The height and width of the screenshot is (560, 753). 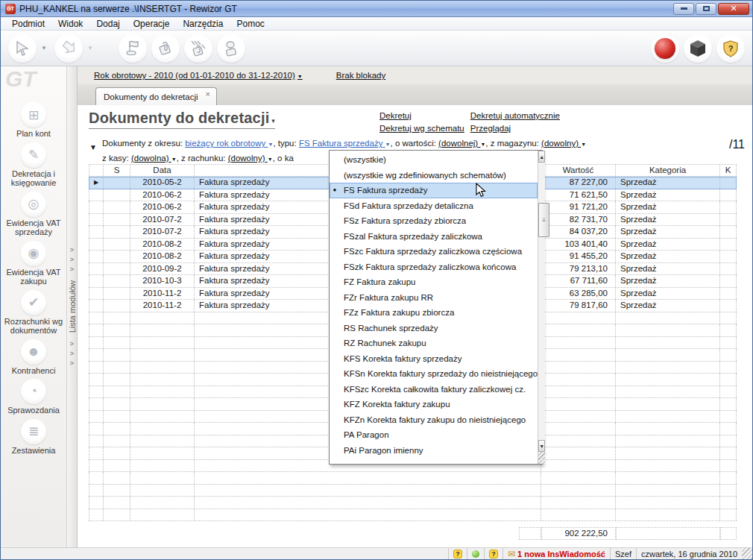 What do you see at coordinates (734, 9) in the screenshot?
I see `close-button: ✕` at bounding box center [734, 9].